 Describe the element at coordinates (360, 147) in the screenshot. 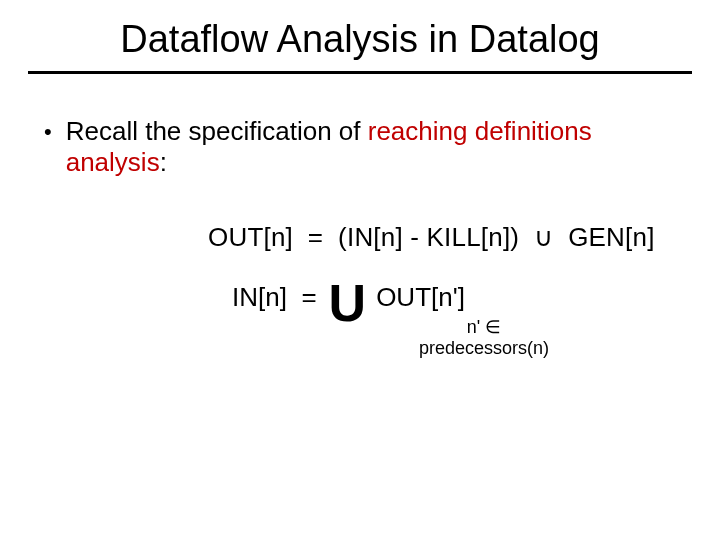

I see `bullet-item: • Recall the specification of reaching d…` at that location.